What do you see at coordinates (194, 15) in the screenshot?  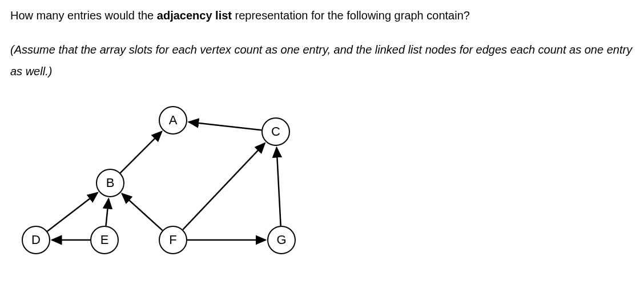 I see `question-bold-term: adjacency list` at bounding box center [194, 15].